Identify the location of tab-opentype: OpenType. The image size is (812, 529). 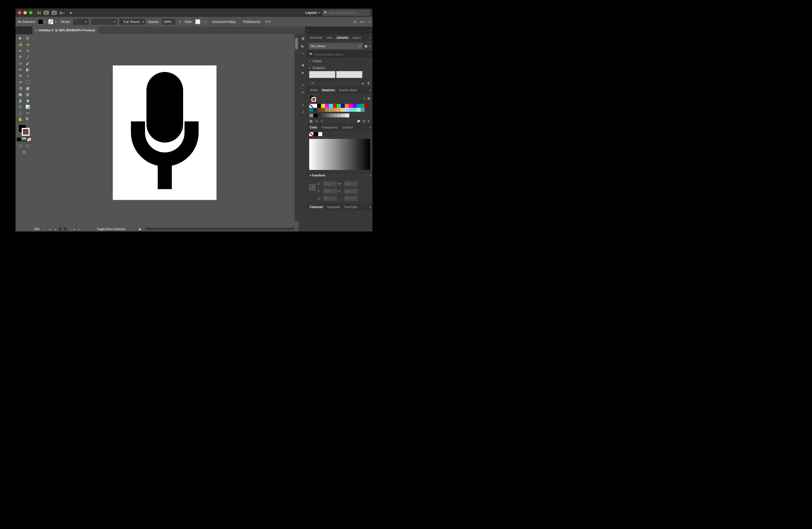
(350, 207).